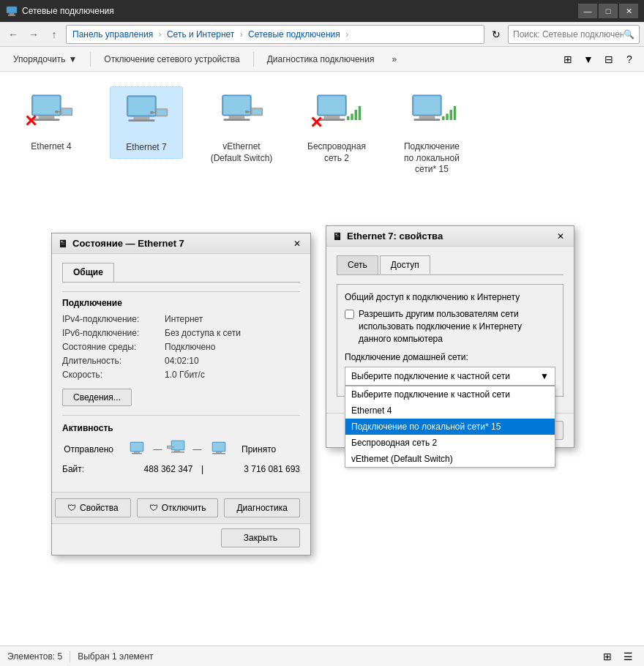  Describe the element at coordinates (149, 469) in the screenshot. I see `bytes-sent: 488 362 347` at that location.